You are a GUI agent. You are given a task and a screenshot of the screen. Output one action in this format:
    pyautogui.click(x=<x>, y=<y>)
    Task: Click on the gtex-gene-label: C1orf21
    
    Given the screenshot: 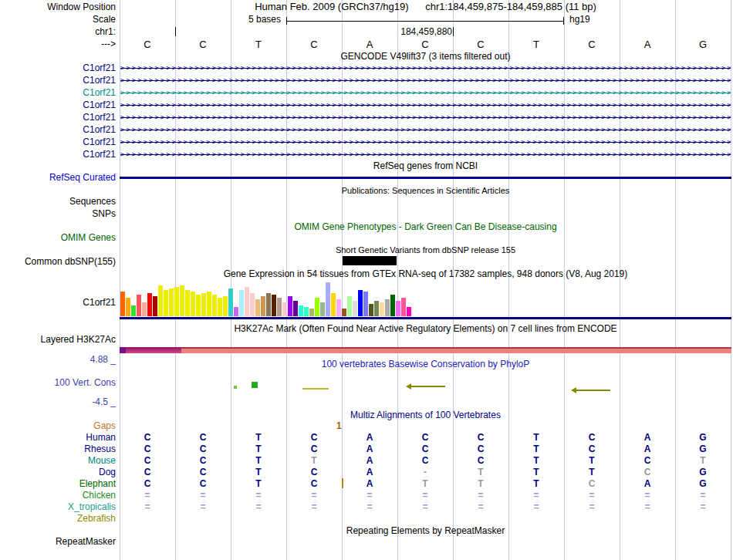 What is the action you would take?
    pyautogui.click(x=99, y=302)
    